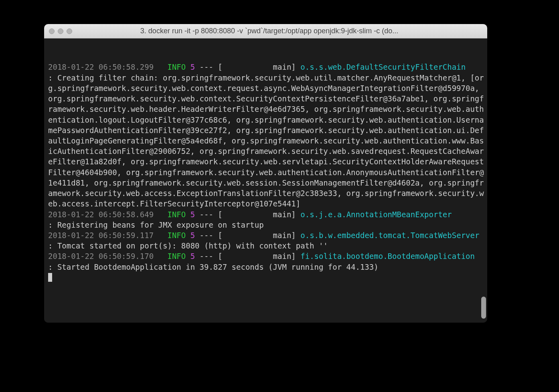 The width and height of the screenshot is (559, 392). Describe the element at coordinates (279, 31) in the screenshot. I see `window-title: 3. docker run -it -p 8080:8080 -v `pwd`/…` at that location.